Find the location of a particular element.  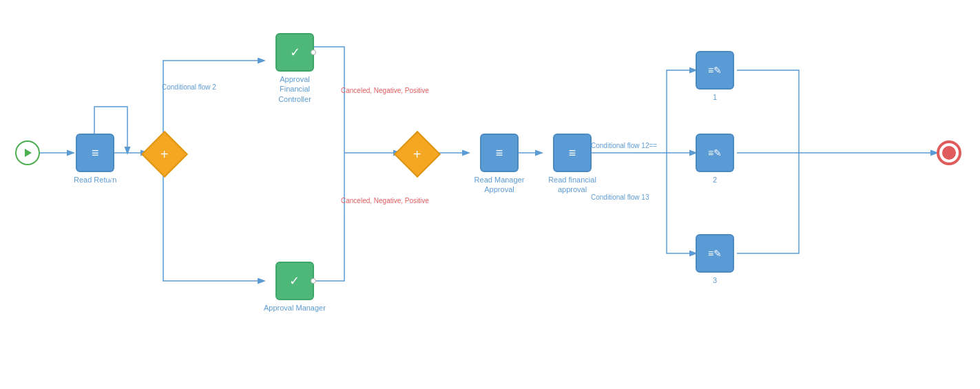

task2-shape: ≡✎ is located at coordinates (715, 153).